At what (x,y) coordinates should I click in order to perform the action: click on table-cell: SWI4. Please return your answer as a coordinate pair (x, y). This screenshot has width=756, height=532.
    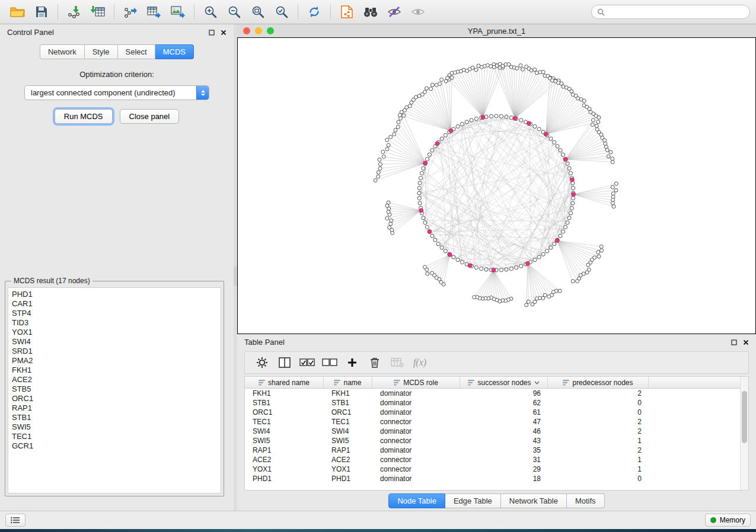
    Looking at the image, I should click on (285, 431).